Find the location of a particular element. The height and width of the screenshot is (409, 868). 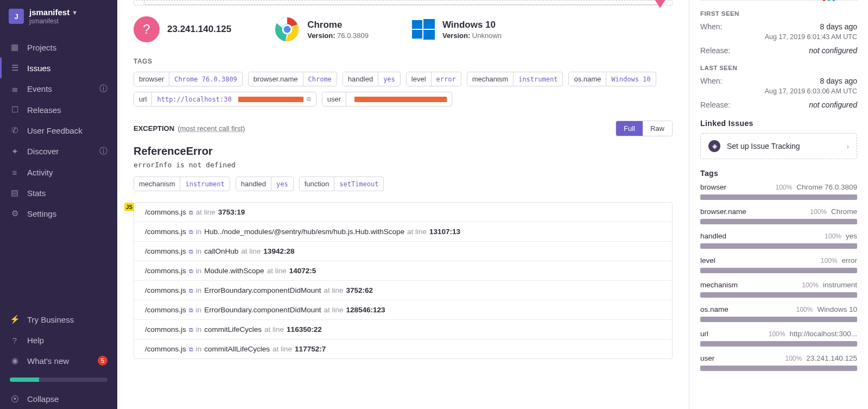

nav-discover: ✦Discoverⓘ is located at coordinates (59, 151).